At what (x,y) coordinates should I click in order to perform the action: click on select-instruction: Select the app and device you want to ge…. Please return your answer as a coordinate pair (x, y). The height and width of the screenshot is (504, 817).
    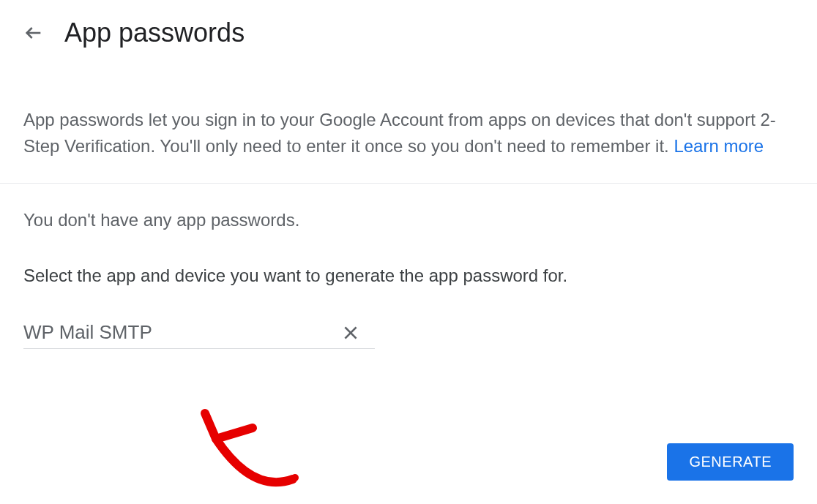
    Looking at the image, I should click on (409, 276).